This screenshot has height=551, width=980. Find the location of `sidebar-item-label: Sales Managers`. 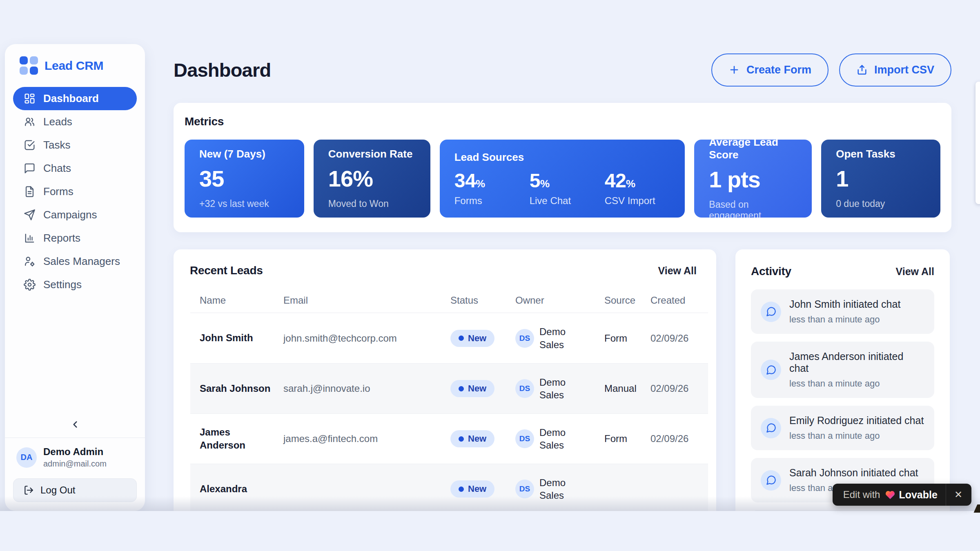

sidebar-item-label: Sales Managers is located at coordinates (82, 261).